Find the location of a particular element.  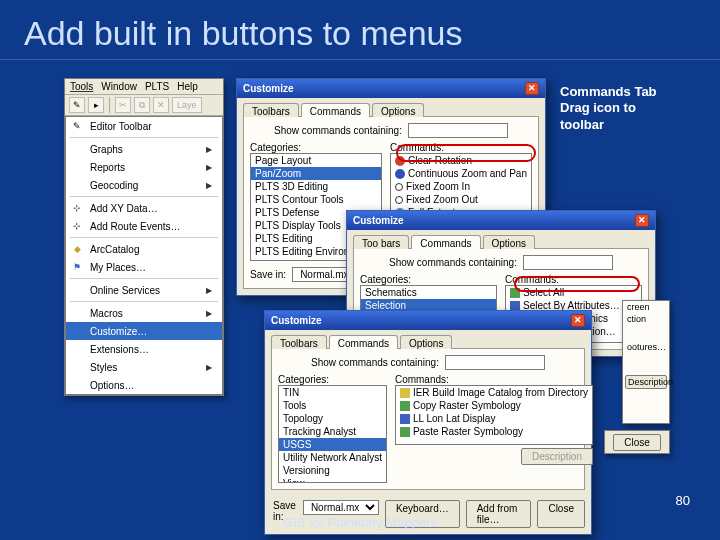

pencil-icon: ✎ is located at coordinates (77, 126).